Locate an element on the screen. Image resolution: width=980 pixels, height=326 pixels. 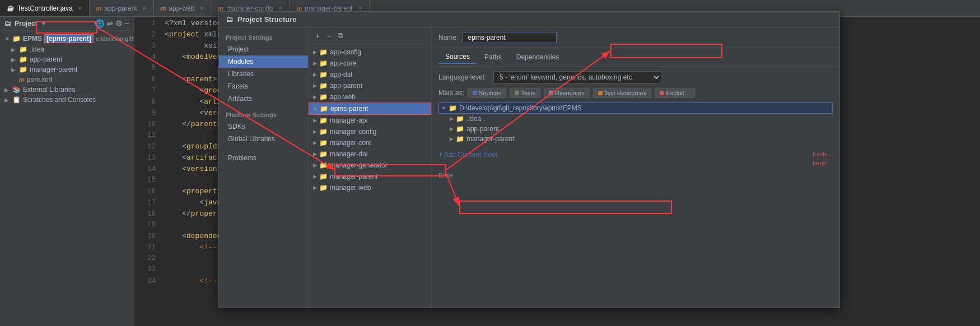
sidebar-title: Project is located at coordinates (26, 24).